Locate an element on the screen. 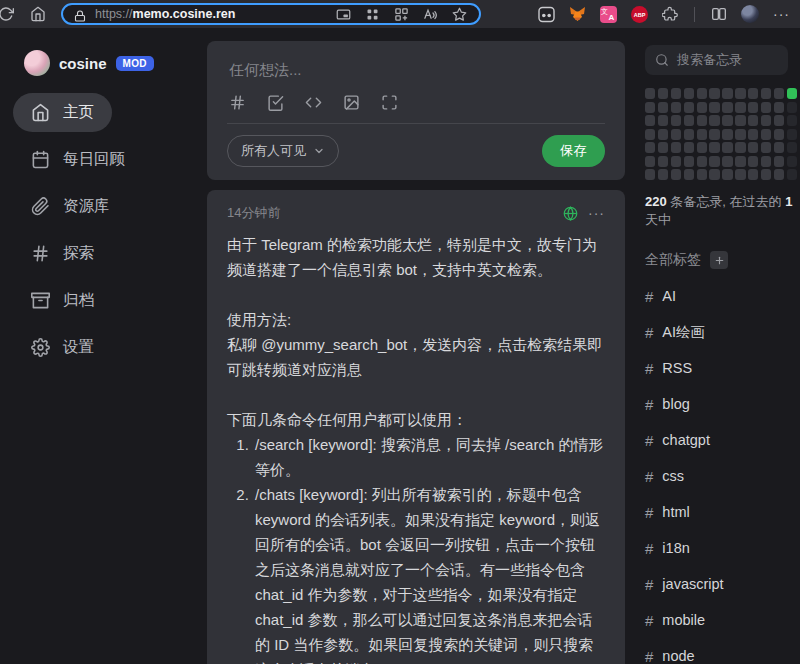 This screenshot has width=800, height=664. tag-item: #css is located at coordinates (721, 476).